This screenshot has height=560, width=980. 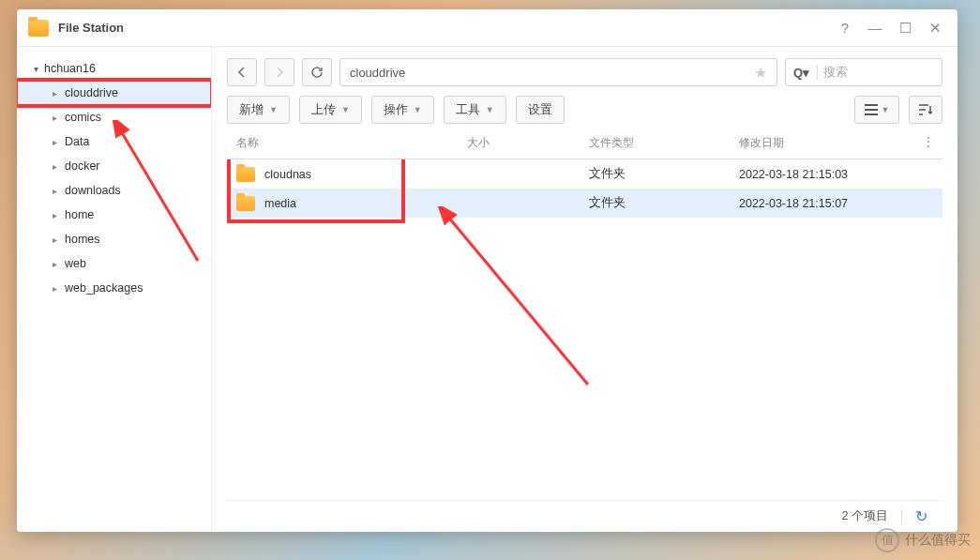 What do you see at coordinates (585, 203) in the screenshot?
I see `table-row: media文件夹2022-03-18 21:15:07` at bounding box center [585, 203].